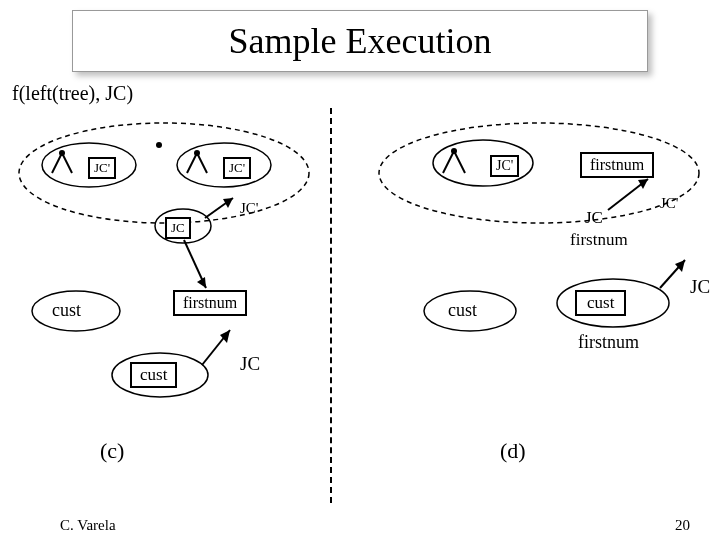 This screenshot has height=540, width=720. Describe the element at coordinates (513, 451) in the screenshot. I see `subfig-d: (d)` at that location.